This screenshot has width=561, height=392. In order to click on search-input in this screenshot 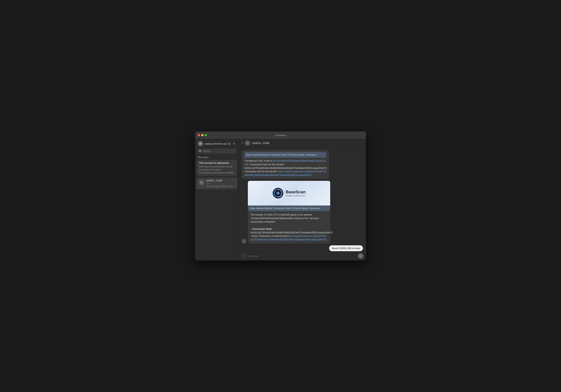, I will do `click(219, 151)`.